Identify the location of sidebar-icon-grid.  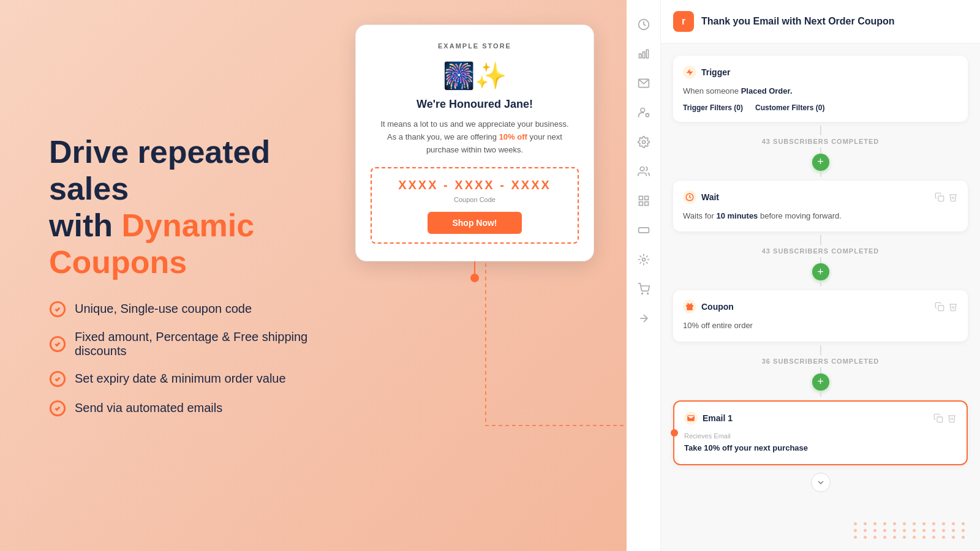
(644, 201).